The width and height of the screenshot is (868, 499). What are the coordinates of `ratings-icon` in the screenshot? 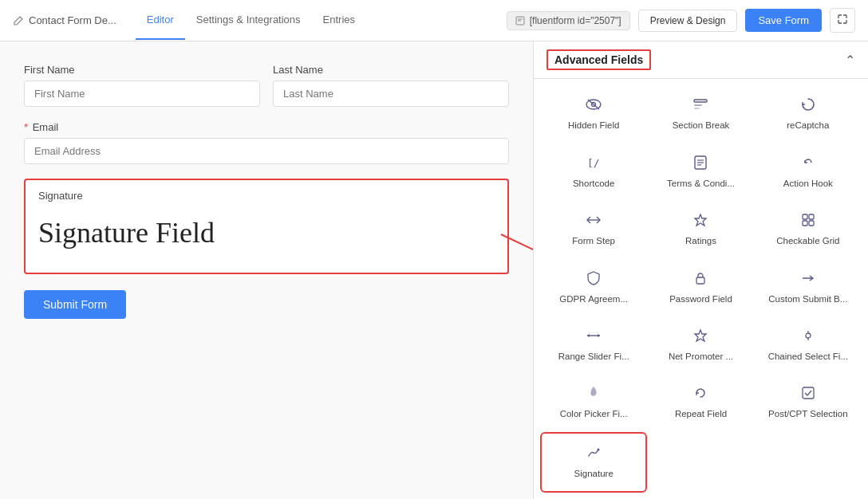 It's located at (700, 222).